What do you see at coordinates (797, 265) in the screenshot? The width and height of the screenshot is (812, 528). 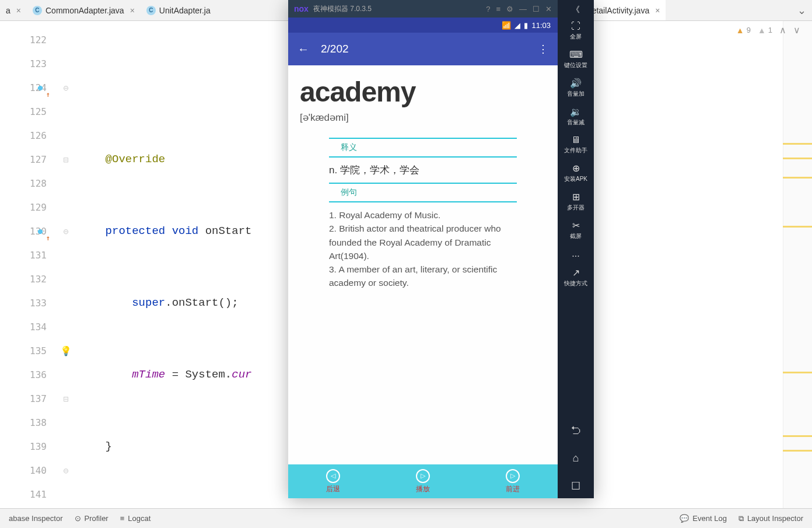 I see `error-stripe` at bounding box center [797, 265].